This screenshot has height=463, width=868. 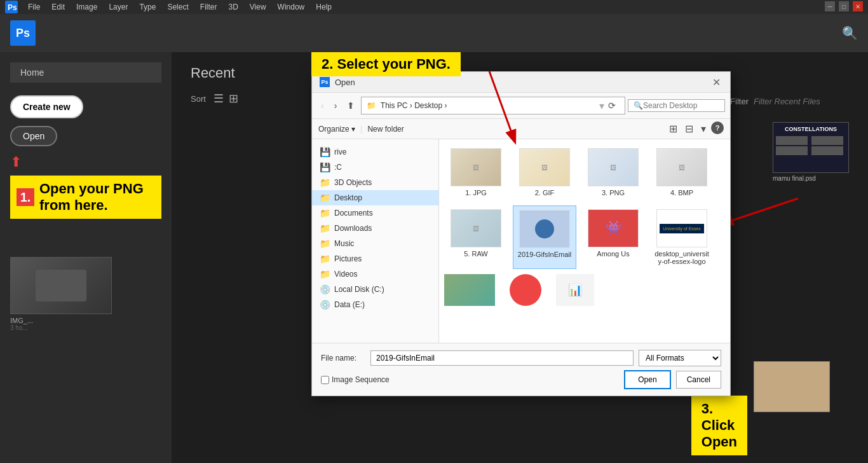 I want to click on folder-item-localdisk: 💿 Local Disk (C:), so click(x=375, y=289).